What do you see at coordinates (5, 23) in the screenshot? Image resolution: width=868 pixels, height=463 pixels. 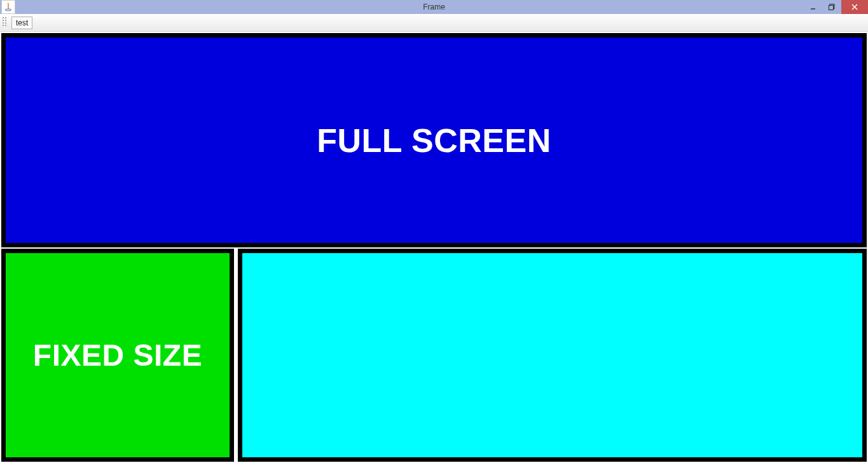 I see `toolbar-grip-icon` at bounding box center [5, 23].